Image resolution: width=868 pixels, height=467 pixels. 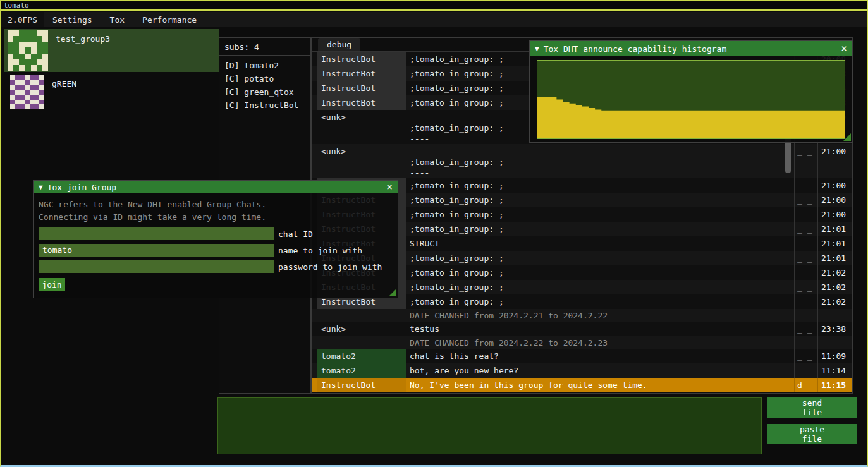 What do you see at coordinates (112, 51) in the screenshot?
I see `group-item-test_group3: test_group3` at bounding box center [112, 51].